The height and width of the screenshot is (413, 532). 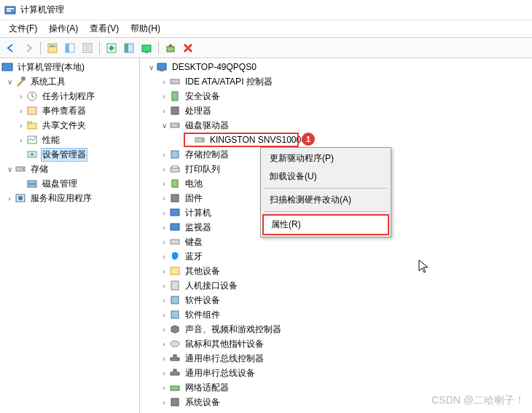 What do you see at coordinates (70, 67) in the screenshot?
I see `tree-root: 计算机管理(本地)` at bounding box center [70, 67].